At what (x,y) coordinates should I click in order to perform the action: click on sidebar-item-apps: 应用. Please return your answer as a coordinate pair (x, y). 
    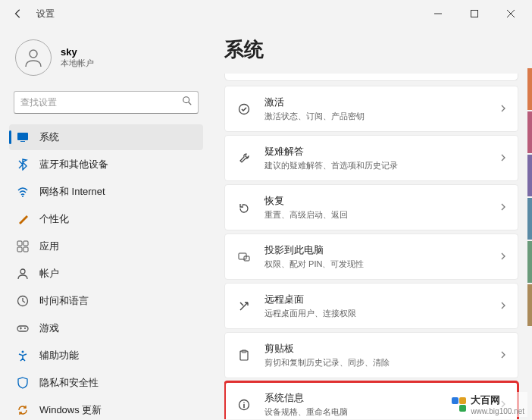
    Looking at the image, I should click on (106, 246).